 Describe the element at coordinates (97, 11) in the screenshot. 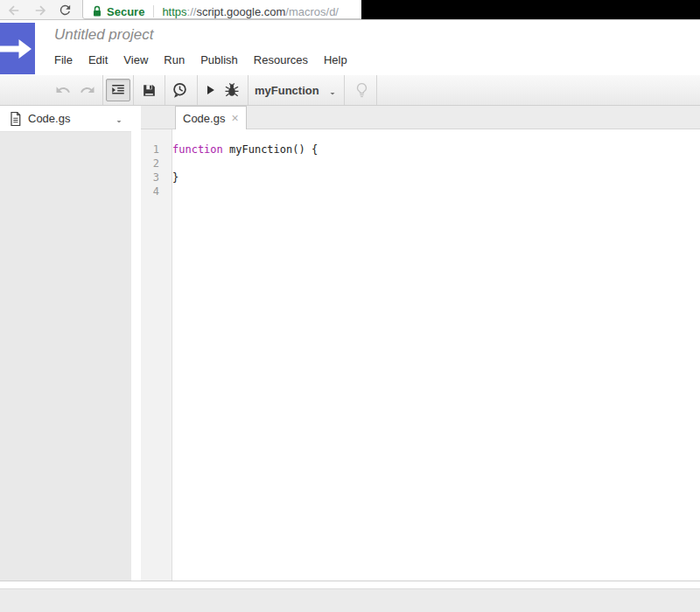

I see `secure-lock-icon` at that location.